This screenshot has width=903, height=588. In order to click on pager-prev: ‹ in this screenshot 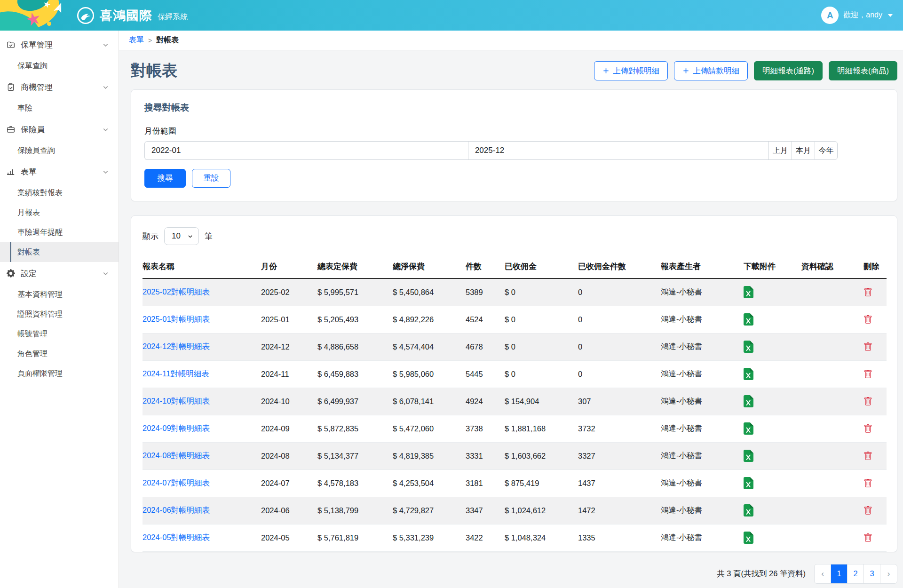, I will do `click(823, 574)`.